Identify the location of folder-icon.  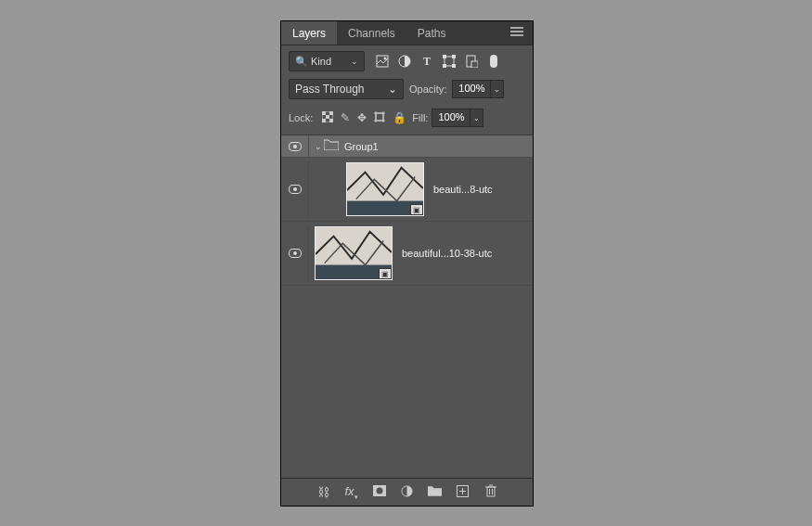
(331, 147).